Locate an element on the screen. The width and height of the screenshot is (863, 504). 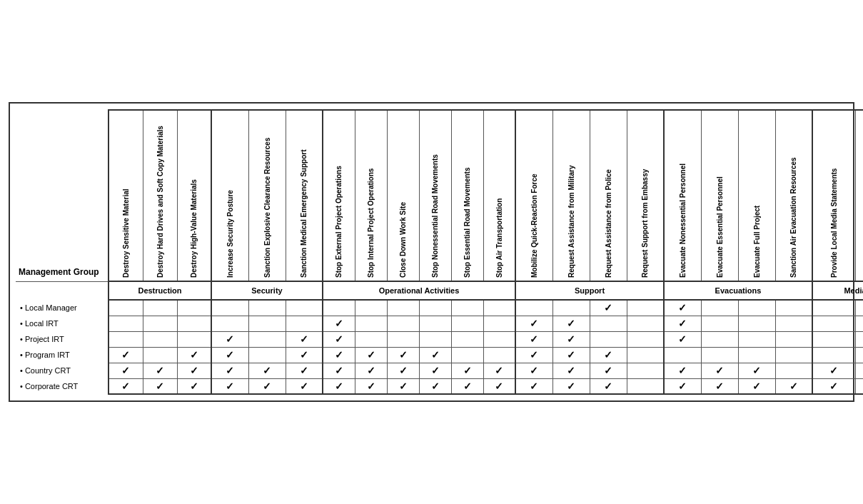
cell-0-e2 is located at coordinates (720, 308).